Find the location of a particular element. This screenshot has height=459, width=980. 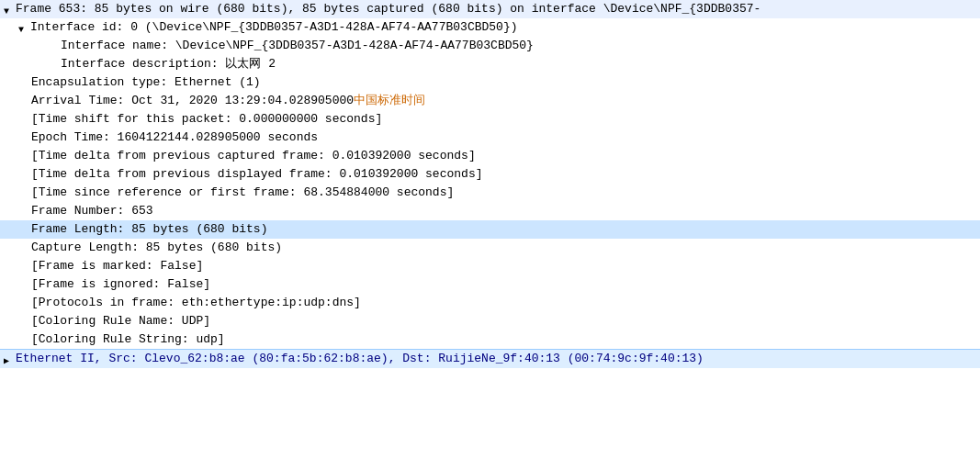

expander-ethernet: ▶ is located at coordinates (9, 359).